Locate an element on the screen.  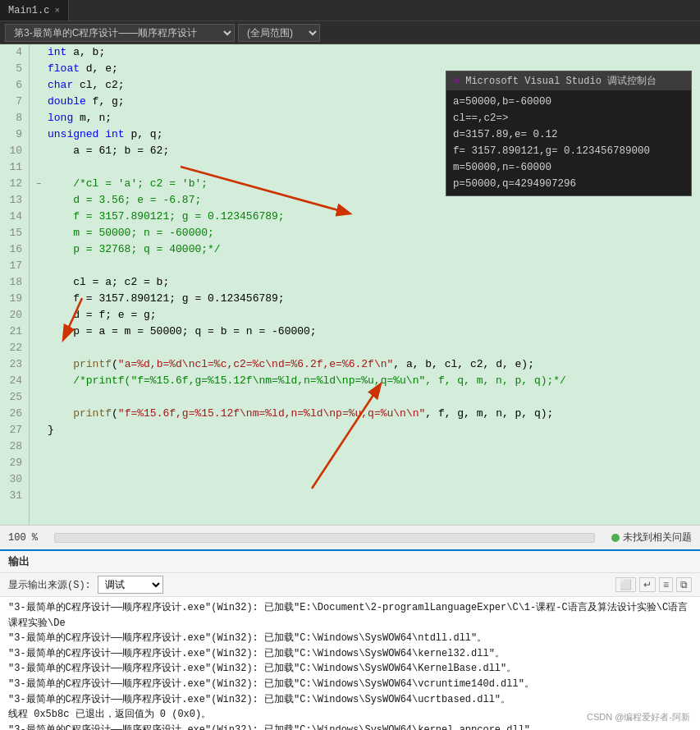
console-title: Microsoft Visual Studio 调试控制台 is located at coordinates (561, 80).